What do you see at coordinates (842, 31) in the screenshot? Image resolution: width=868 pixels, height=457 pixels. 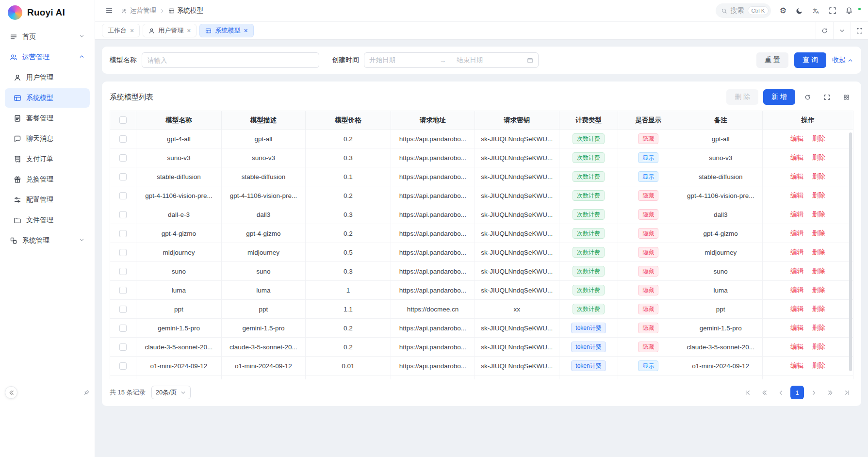 I see `tabs-menu-button` at bounding box center [842, 31].